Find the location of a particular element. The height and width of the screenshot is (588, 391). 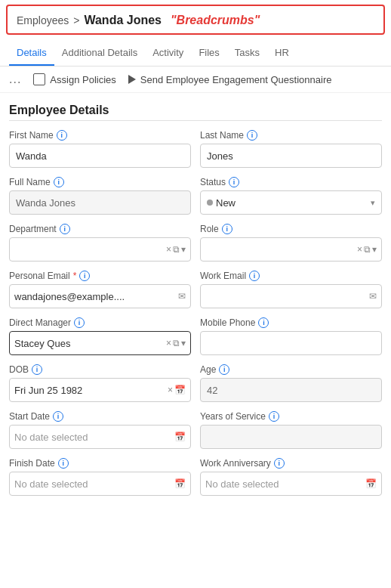

last-name-label: Last Name i is located at coordinates (291, 135).